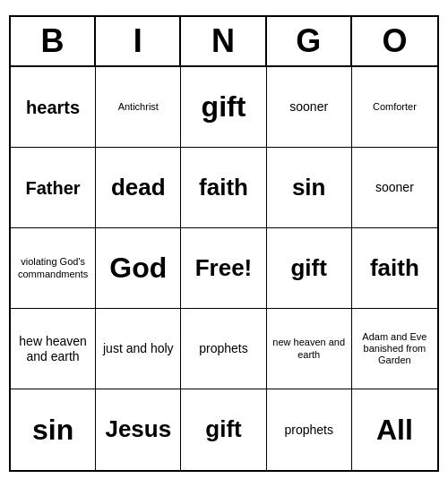 The height and width of the screenshot is (487, 448). Describe the element at coordinates (138, 107) in the screenshot. I see `cell-r0-c1: Antichrist` at that location.